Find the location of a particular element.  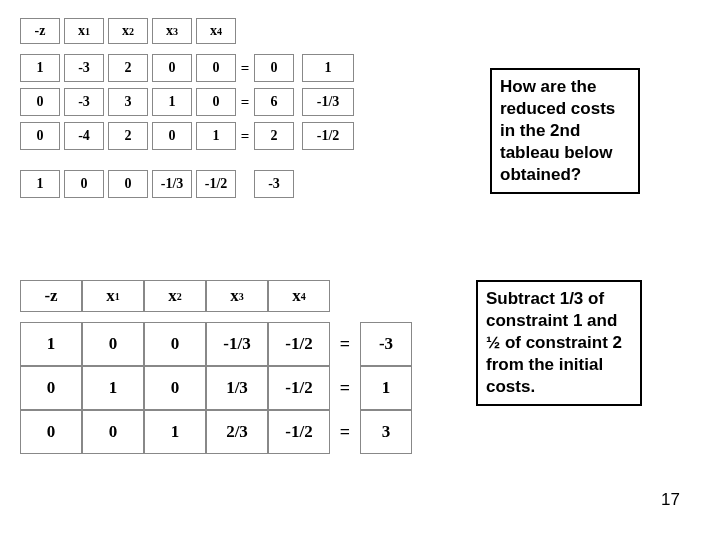

t2-r3-c1: 0 is located at coordinates (113, 432).